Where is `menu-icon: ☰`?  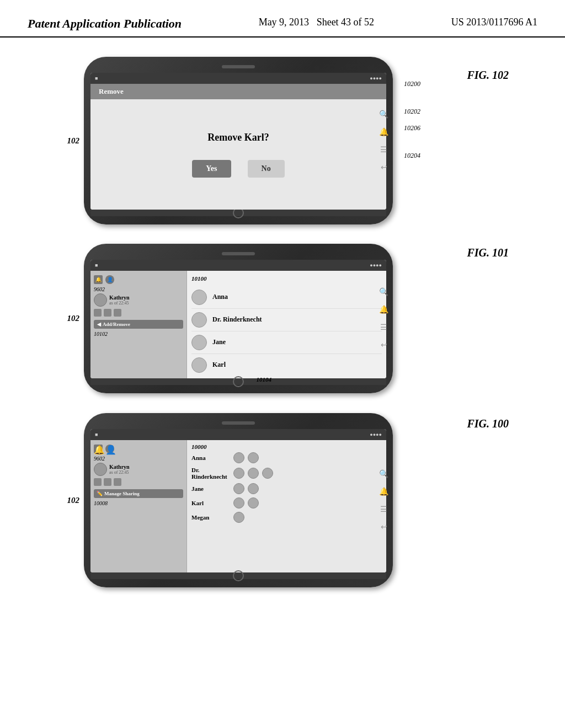
menu-icon: ☰ is located at coordinates (384, 150).